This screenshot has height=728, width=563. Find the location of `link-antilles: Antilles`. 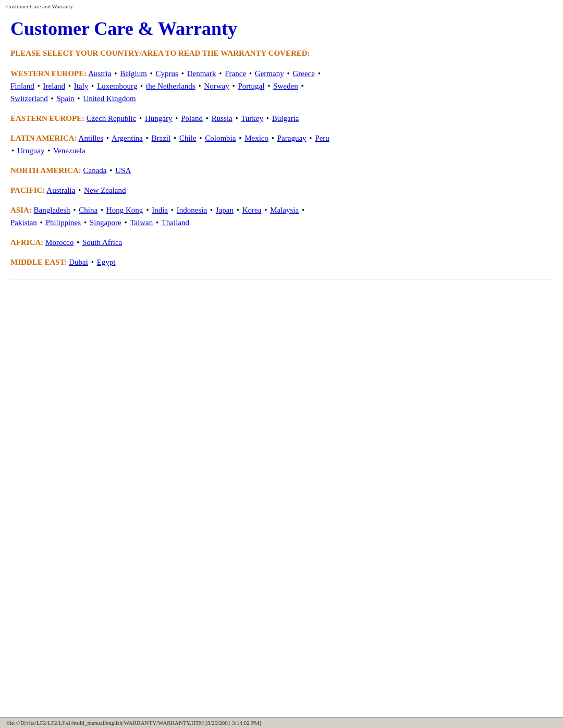

link-antilles: Antilles is located at coordinates (91, 138).